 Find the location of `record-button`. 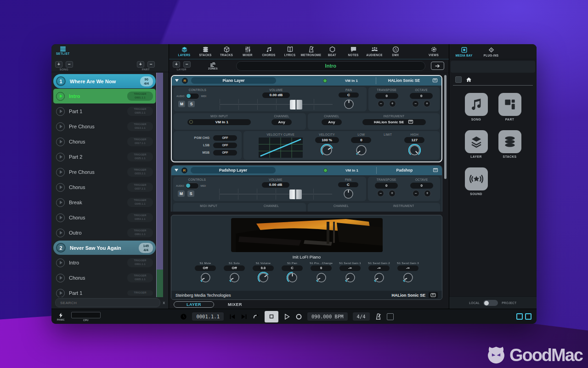

record-button is located at coordinates (299, 316).